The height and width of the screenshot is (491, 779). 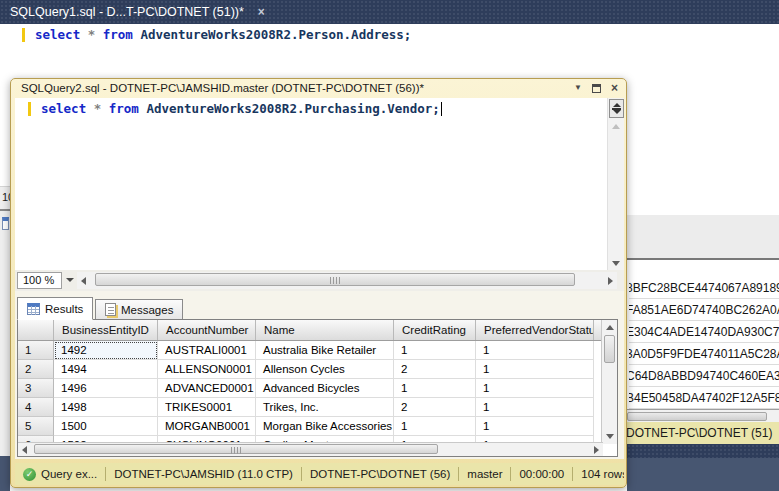 What do you see at coordinates (318, 330) in the screenshot?
I see `grid-header-row: BusinessEntityID AccountNumber Name Cred…` at bounding box center [318, 330].